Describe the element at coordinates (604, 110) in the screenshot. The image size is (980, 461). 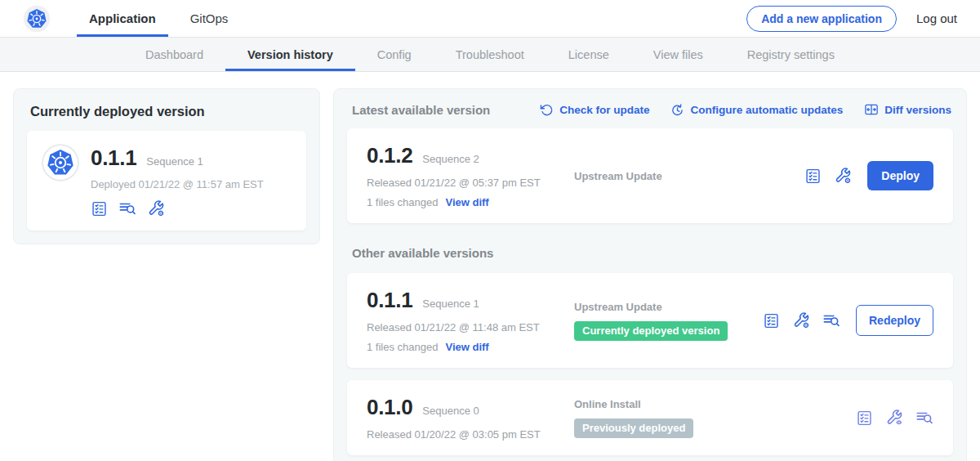
I see `check-for-update-label: Check for update` at that location.